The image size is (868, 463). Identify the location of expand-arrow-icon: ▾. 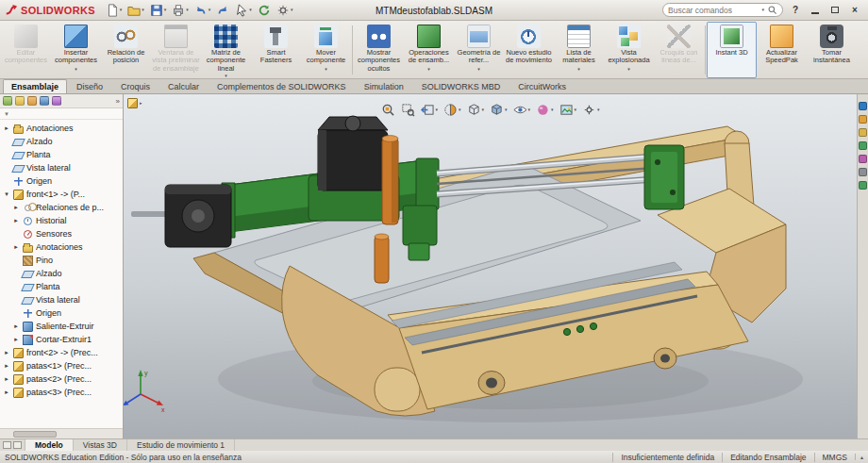
(7, 194).